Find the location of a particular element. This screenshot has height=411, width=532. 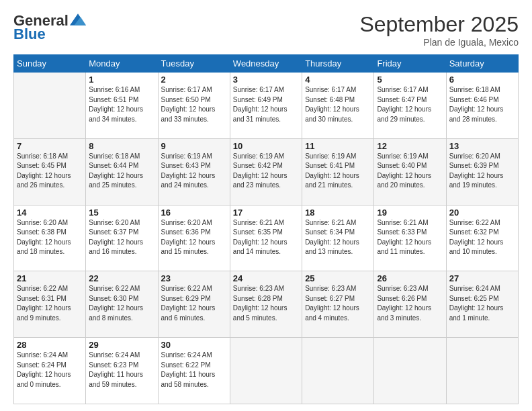

col-sunday: Sunday is located at coordinates (50, 64).